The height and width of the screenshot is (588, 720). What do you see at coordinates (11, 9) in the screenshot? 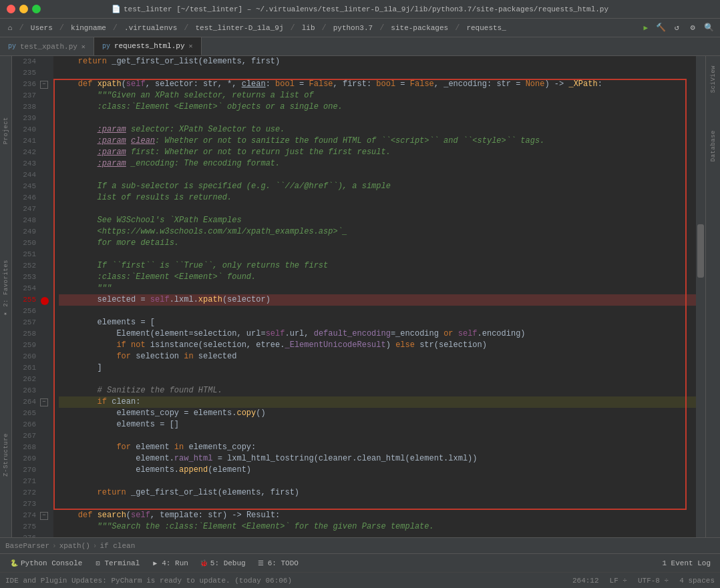
I see `close-button` at bounding box center [11, 9].